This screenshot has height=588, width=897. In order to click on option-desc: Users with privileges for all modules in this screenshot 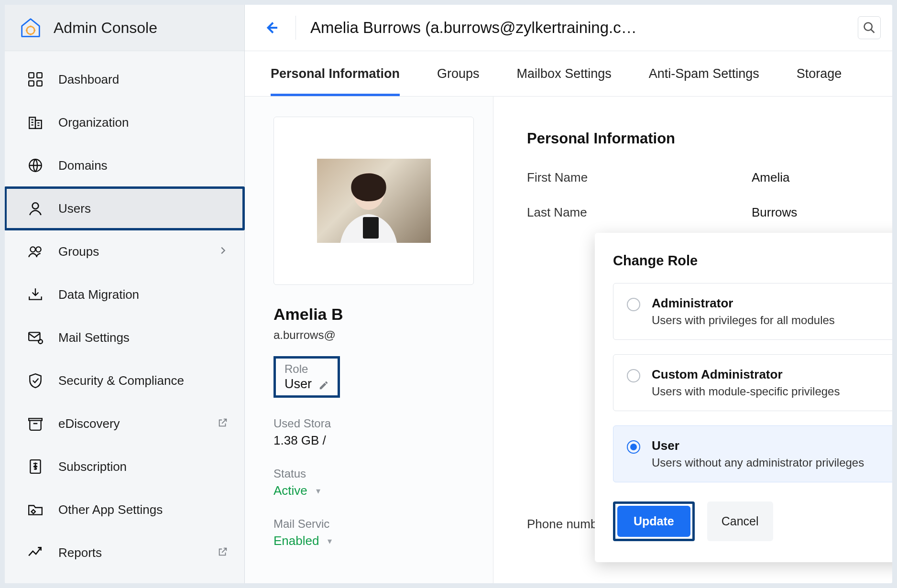, I will do `click(743, 320)`.